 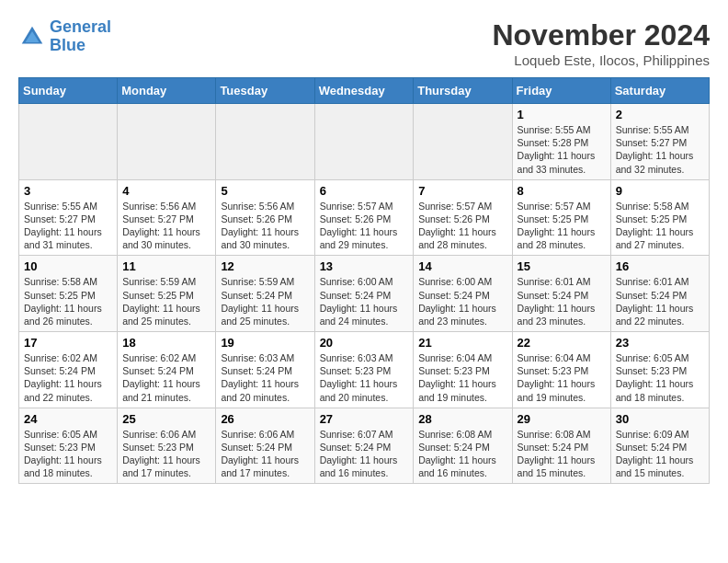 What do you see at coordinates (364, 217) in the screenshot?
I see `calendar-cell: 6Sunrise: 5:57 AMSunset: 5:26 PMDaylight…` at bounding box center [364, 217].